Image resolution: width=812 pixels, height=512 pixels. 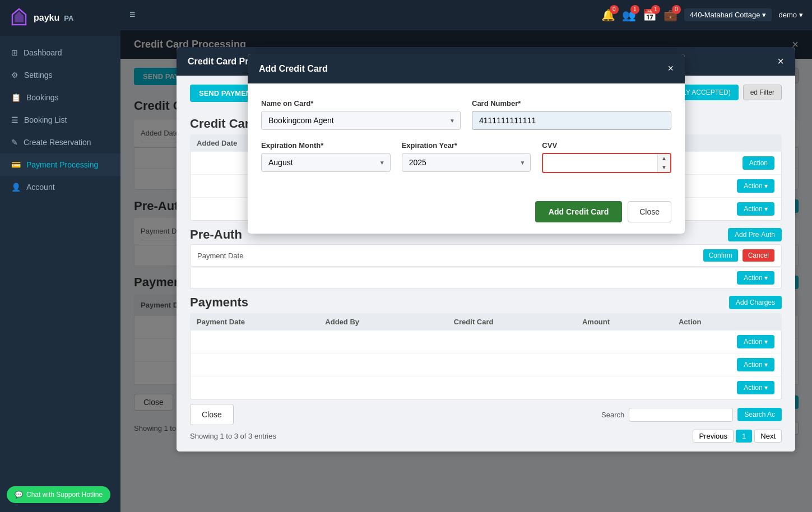 I want to click on outer-confirm-button: Confirm, so click(x=721, y=255).